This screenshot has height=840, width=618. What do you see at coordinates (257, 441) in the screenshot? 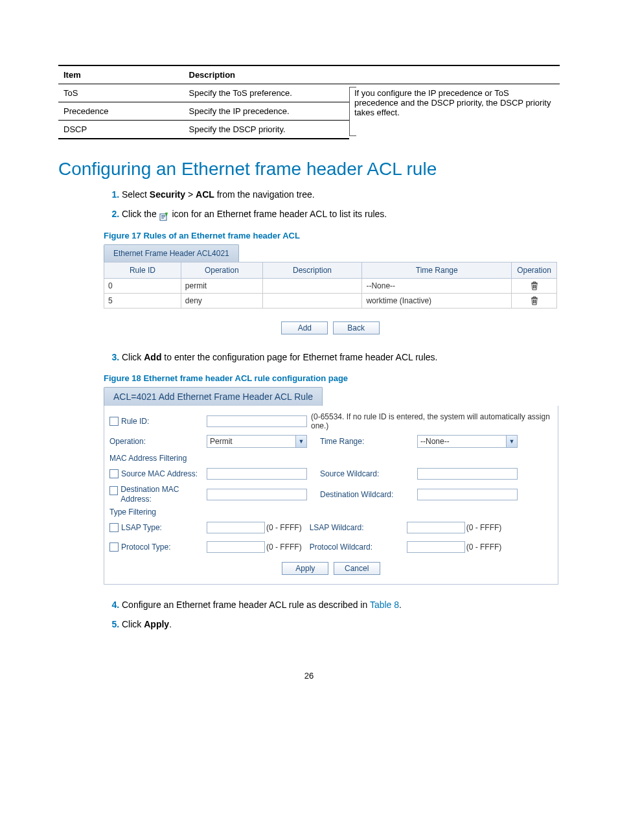
I see `operation-select: Permit ▼` at bounding box center [257, 441].